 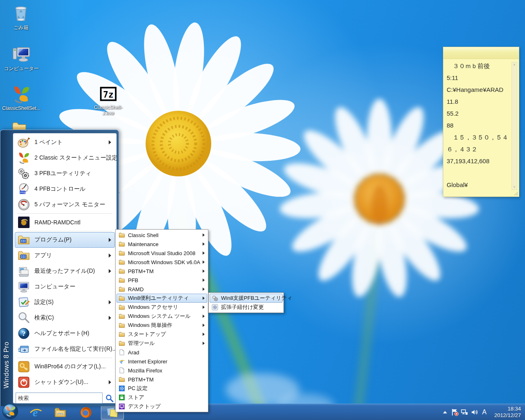 What do you see at coordinates (482, 412) in the screenshot?
I see `system-tray: A 18:34 2012/12/27` at bounding box center [482, 412].